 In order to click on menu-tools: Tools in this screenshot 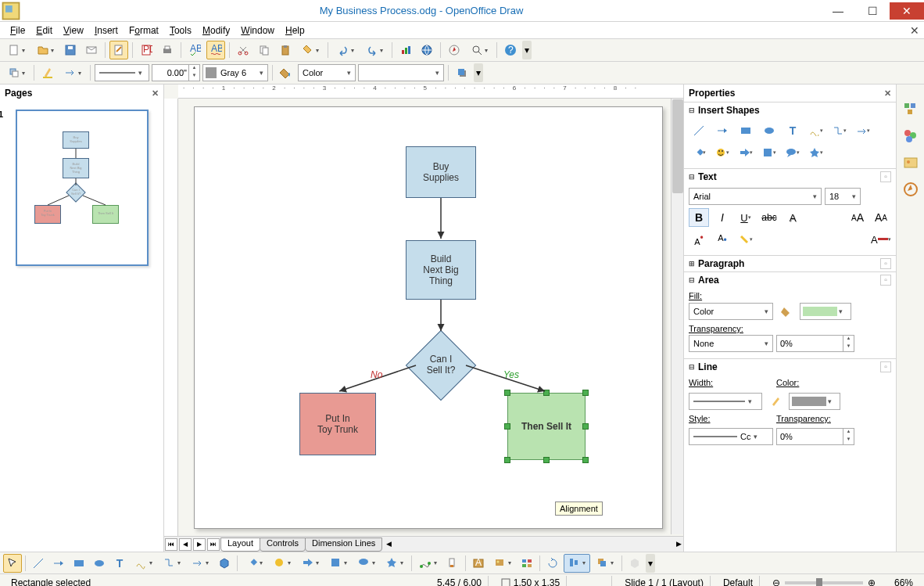, I will do `click(181, 31)`.